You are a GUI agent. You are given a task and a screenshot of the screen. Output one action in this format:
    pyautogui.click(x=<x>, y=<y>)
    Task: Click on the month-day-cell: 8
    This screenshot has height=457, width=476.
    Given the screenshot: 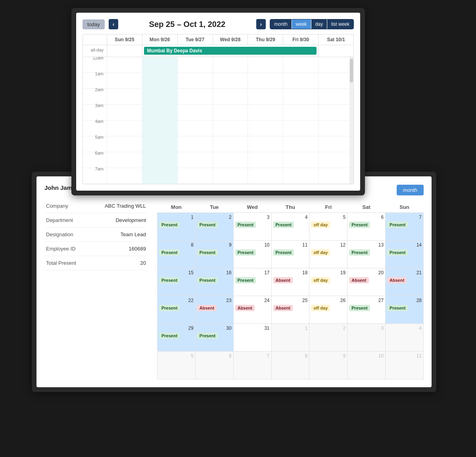 What is the action you would take?
    pyautogui.click(x=290, y=365)
    